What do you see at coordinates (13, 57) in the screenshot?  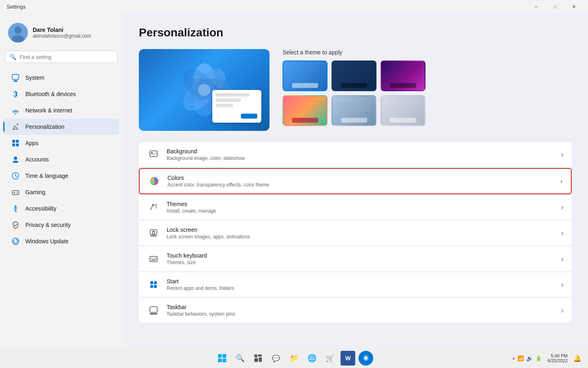 I see `search-icon: 🔍` at bounding box center [13, 57].